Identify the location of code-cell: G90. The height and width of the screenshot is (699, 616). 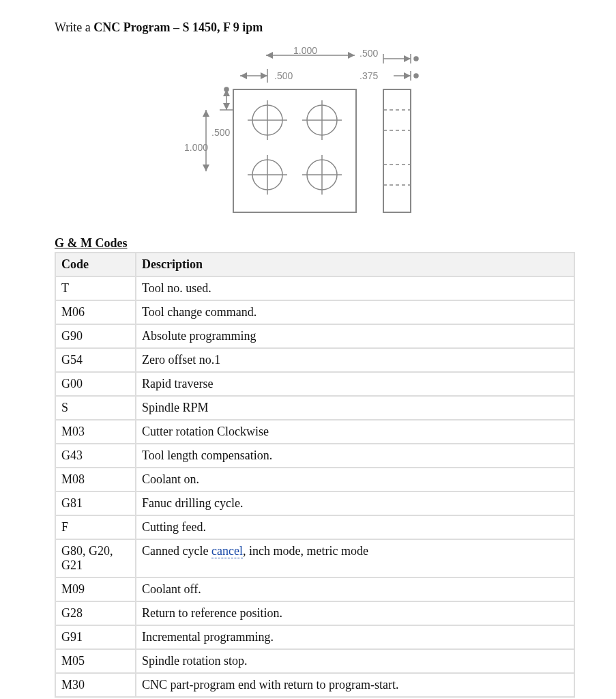
(96, 336).